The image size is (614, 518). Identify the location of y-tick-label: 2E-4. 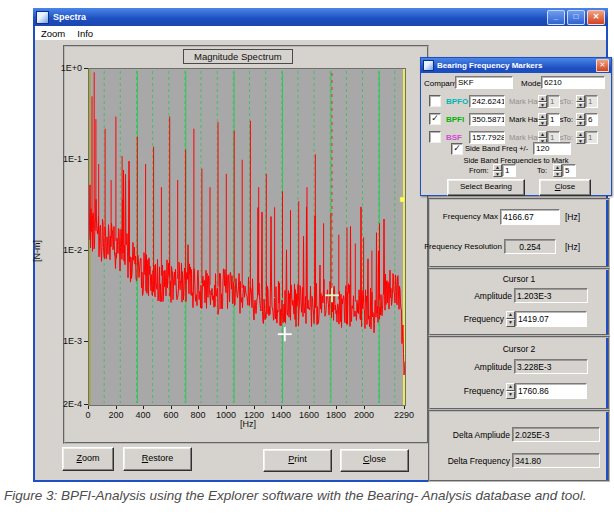
(65, 404).